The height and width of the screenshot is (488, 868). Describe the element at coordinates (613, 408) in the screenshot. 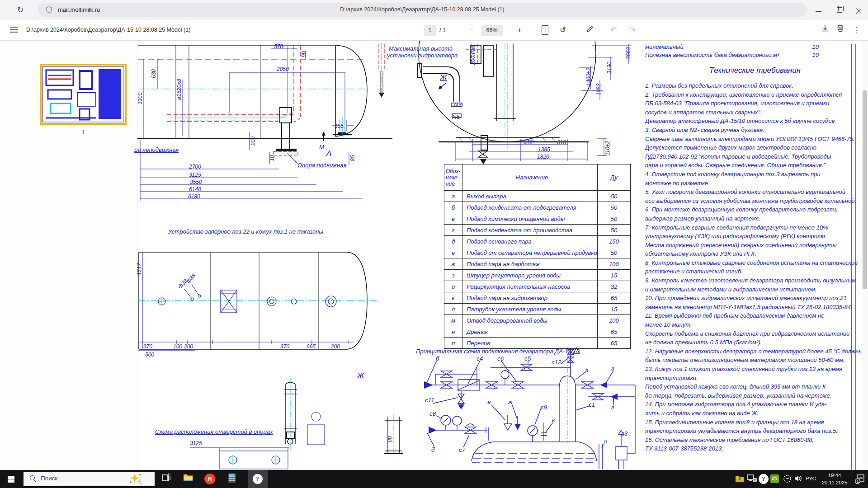

I see `sch-label-g: г` at that location.